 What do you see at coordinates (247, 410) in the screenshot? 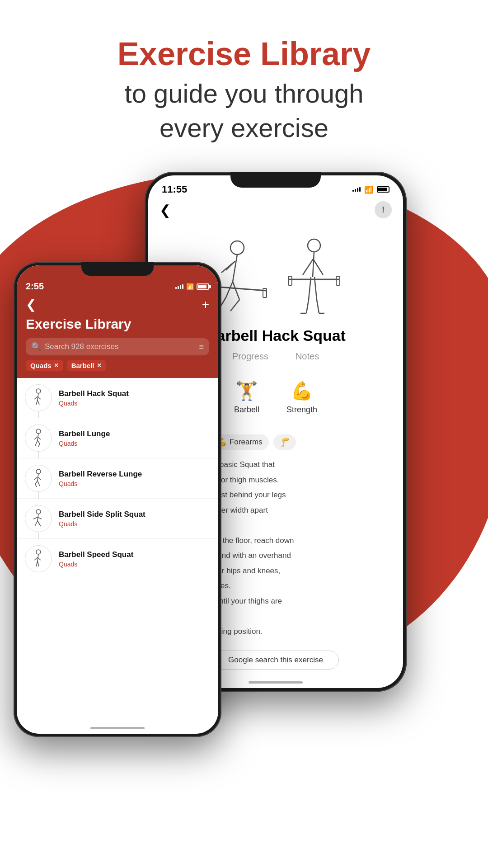
I see `equipment-label: Barbell` at bounding box center [247, 410].